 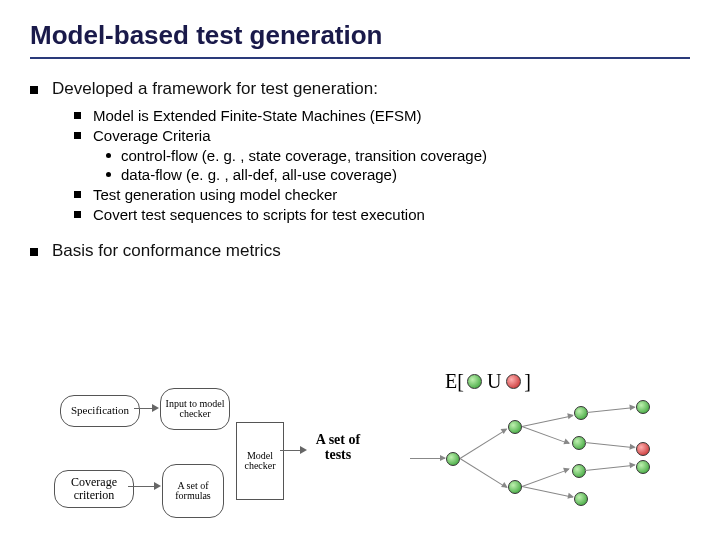 I want to click on state-circle-red-icon, so click(x=514, y=382).